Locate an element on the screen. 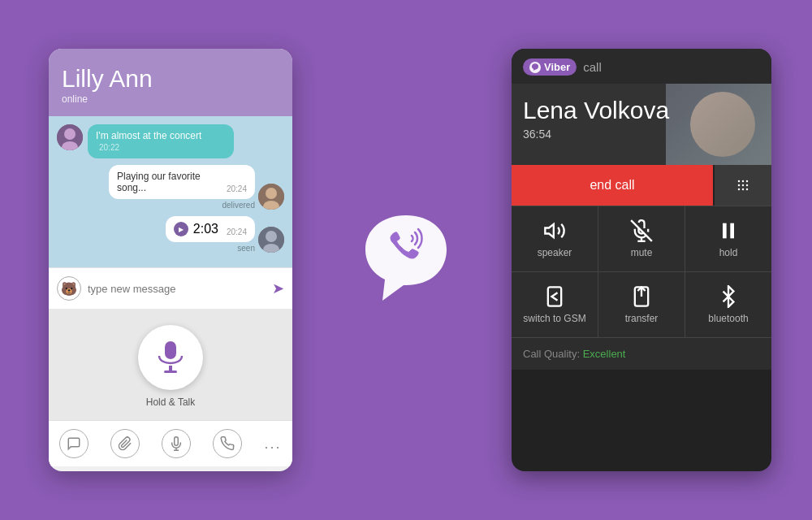 This screenshot has width=812, height=520. viber-center-logo is located at coordinates (406, 260).